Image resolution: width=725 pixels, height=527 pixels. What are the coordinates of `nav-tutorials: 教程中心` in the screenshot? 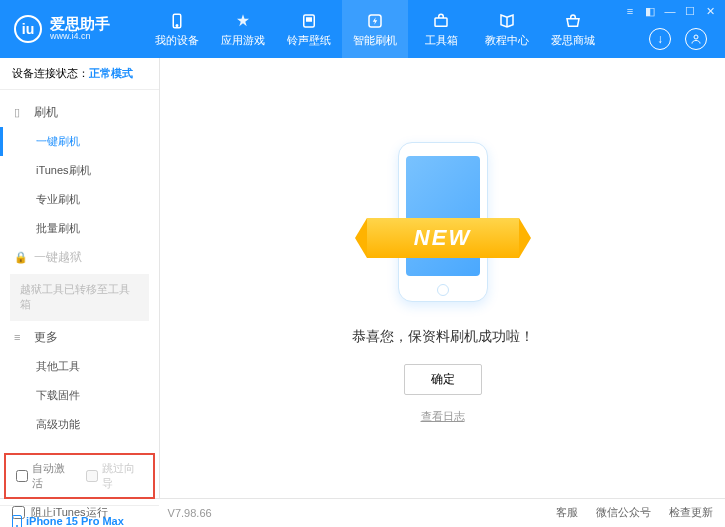 It's located at (507, 29).